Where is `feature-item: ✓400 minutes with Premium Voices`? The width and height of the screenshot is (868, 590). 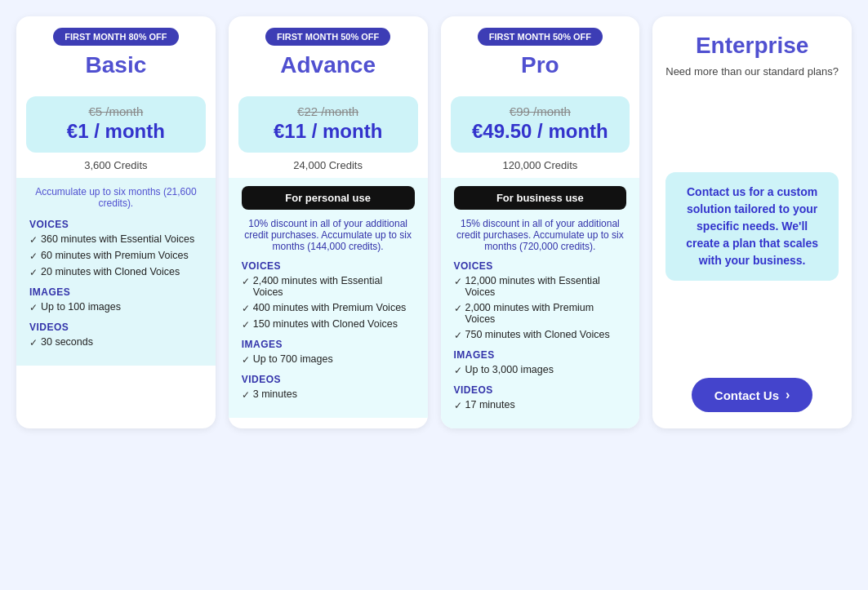 feature-item: ✓400 minutes with Premium Voices is located at coordinates (328, 308).